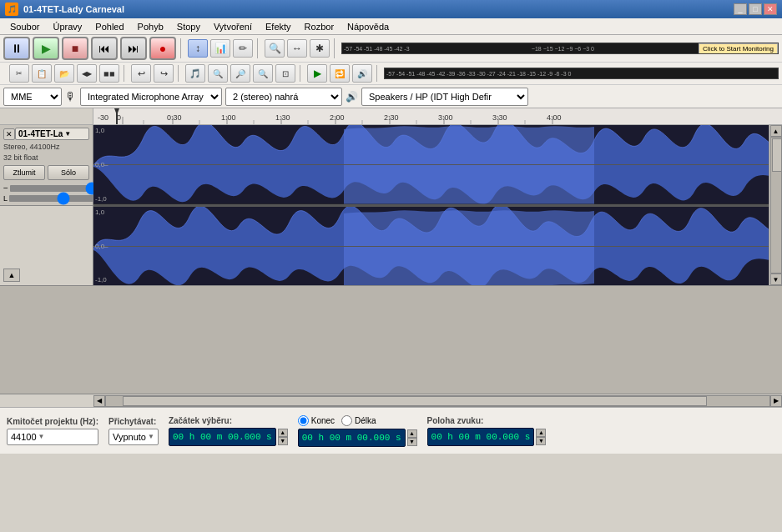 This screenshot has height=532, width=782. I want to click on pos-up: ▲, so click(541, 433).